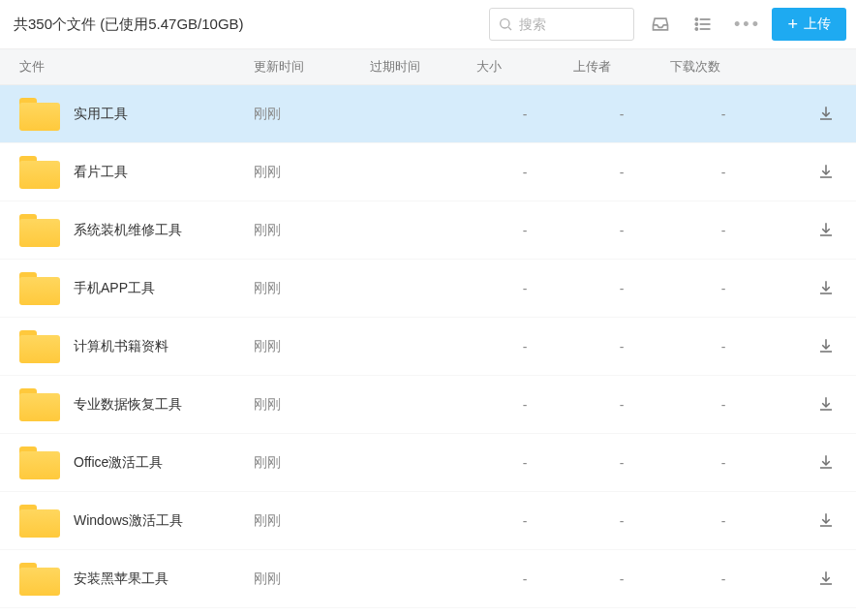 This screenshot has width=856, height=616. Describe the element at coordinates (428, 405) in the screenshot. I see `table-row: 专业数据恢复工具刚刚---` at that location.